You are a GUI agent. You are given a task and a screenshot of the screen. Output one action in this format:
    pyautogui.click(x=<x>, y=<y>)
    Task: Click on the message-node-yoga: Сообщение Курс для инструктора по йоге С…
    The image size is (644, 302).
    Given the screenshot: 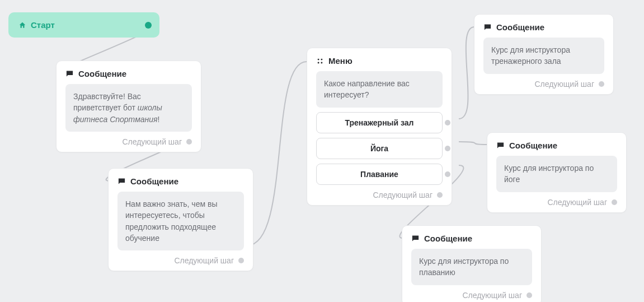 What is the action you would take?
    pyautogui.click(x=557, y=173)
    